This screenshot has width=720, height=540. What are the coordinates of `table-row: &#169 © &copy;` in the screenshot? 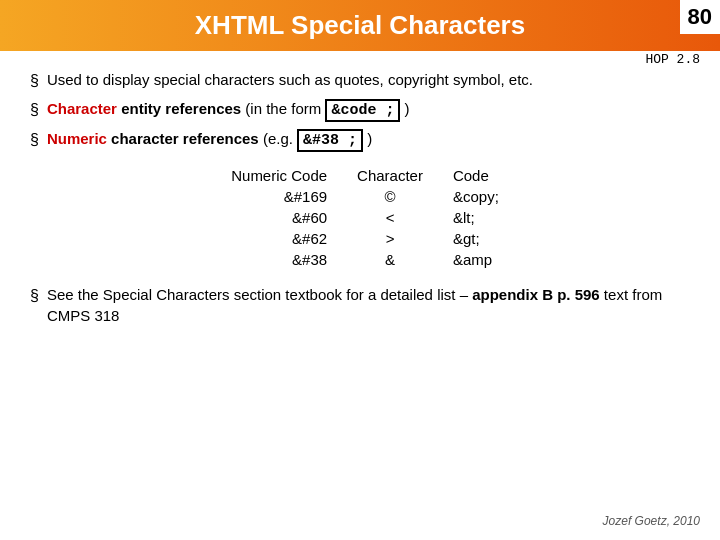 It's located at (380, 196).